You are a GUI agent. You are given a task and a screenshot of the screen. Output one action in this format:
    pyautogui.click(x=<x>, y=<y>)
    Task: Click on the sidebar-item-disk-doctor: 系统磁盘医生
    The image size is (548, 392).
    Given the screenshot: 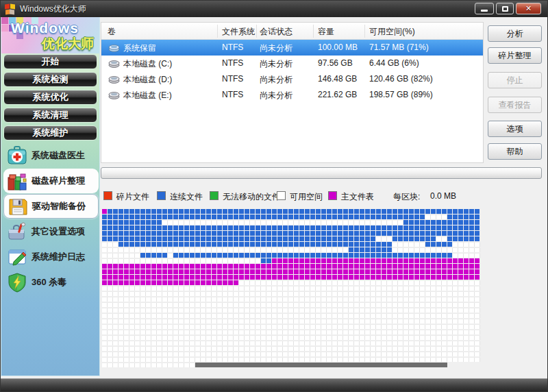 What is the action you would take?
    pyautogui.click(x=51, y=156)
    